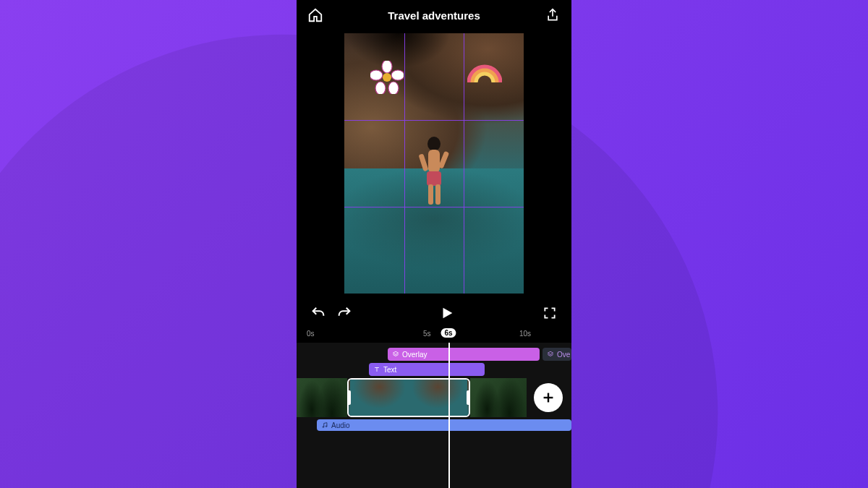 The image size is (868, 488). I want to click on text-icon, so click(377, 369).